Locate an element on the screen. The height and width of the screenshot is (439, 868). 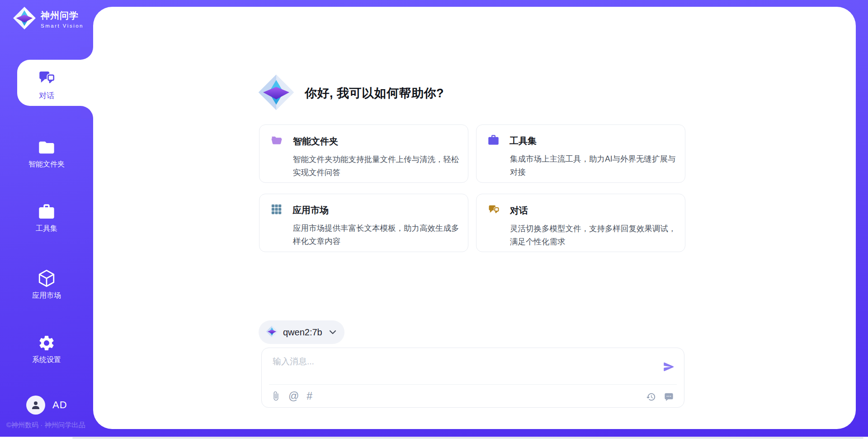
cube-icon is located at coordinates (47, 278).